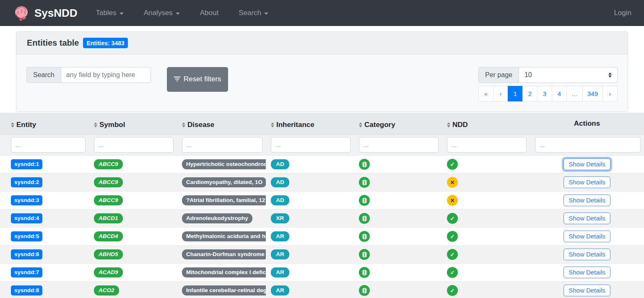  Describe the element at coordinates (253, 13) in the screenshot. I see `nav-item-search: Search` at that location.